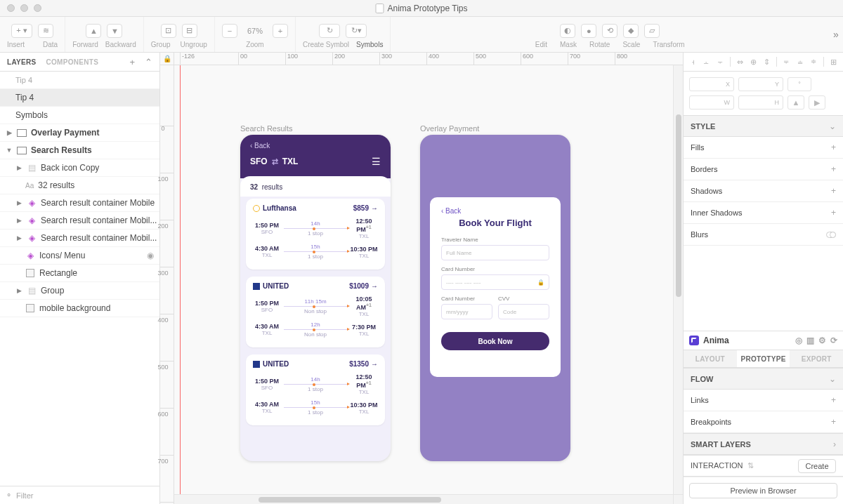 This screenshot has height=504, width=843. Describe the element at coordinates (80, 115) in the screenshot. I see `page-row: Symbols` at that location.